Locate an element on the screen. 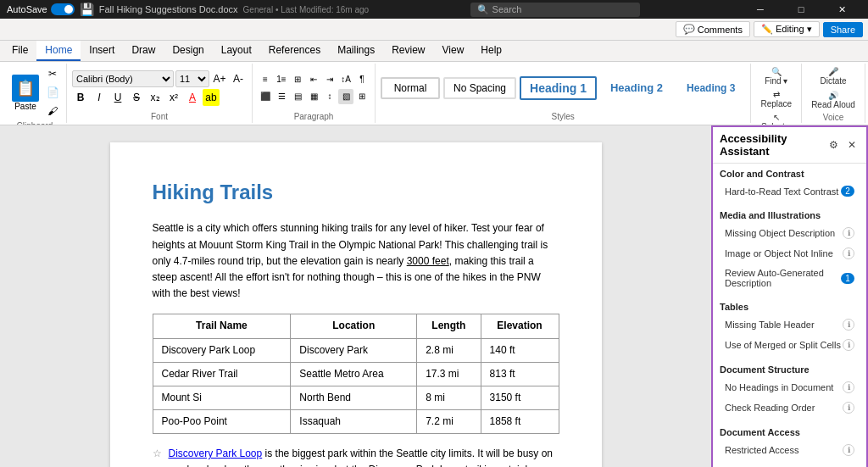 Image resolution: width=868 pixels, height=467 pixels. sidebar-item-badge: 2 is located at coordinates (848, 192).